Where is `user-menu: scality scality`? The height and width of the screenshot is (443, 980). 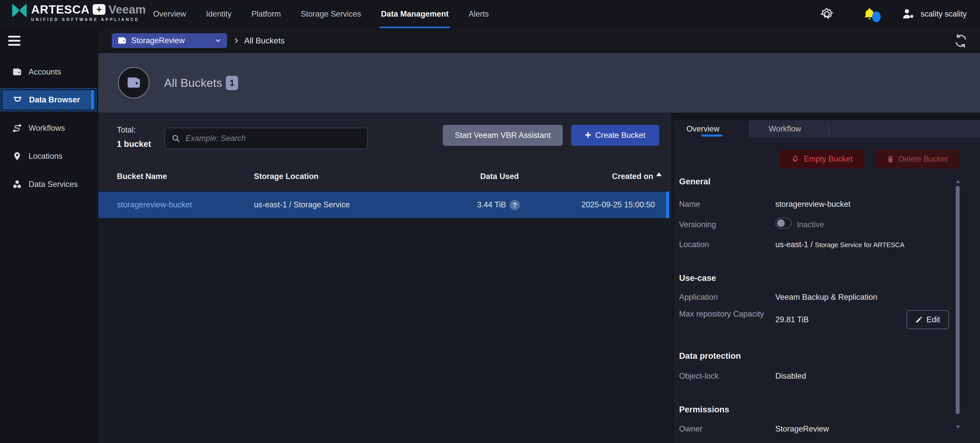 user-menu: scality scality is located at coordinates (934, 14).